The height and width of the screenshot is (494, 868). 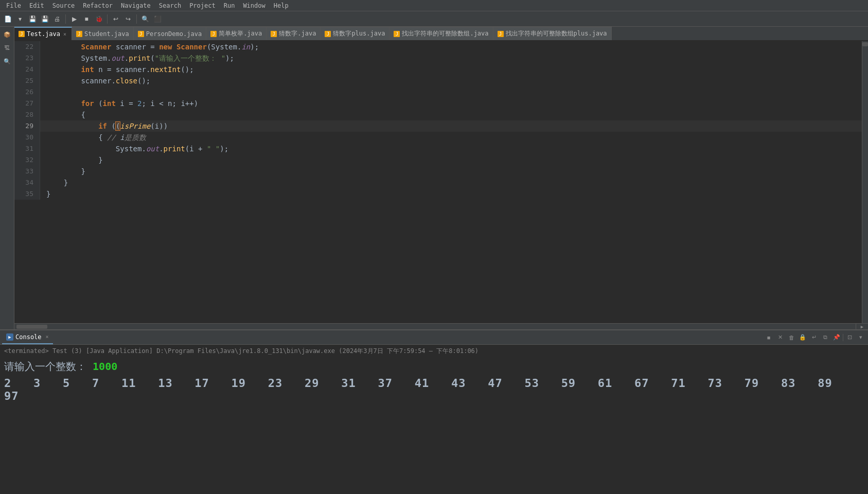 What do you see at coordinates (27, 171) in the screenshot?
I see `line-num-33: 33` at bounding box center [27, 171].